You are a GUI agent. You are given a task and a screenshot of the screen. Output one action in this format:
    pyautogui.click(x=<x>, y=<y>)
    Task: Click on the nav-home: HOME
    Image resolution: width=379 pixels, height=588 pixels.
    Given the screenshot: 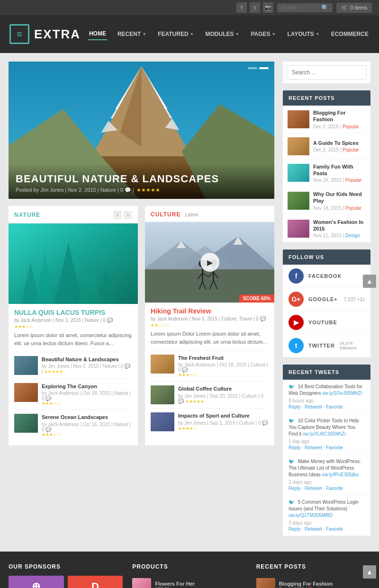 What is the action you would take?
    pyautogui.click(x=98, y=34)
    